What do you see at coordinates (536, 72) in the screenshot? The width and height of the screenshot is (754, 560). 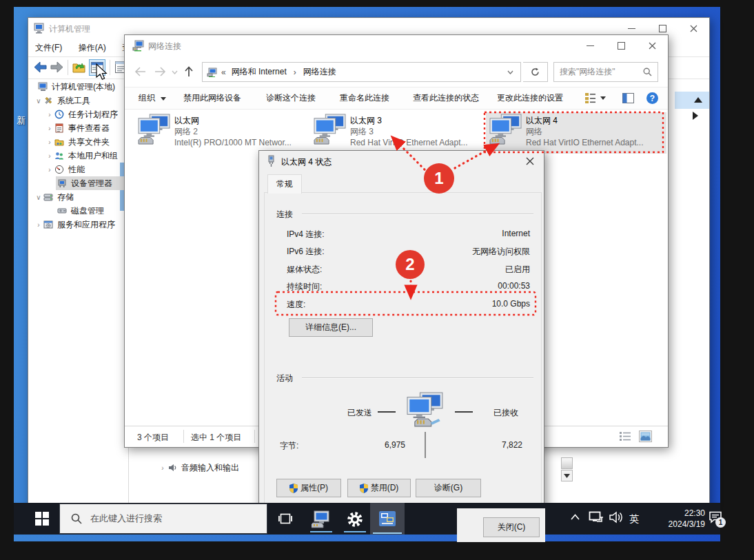 I see `refresh-button` at bounding box center [536, 72].